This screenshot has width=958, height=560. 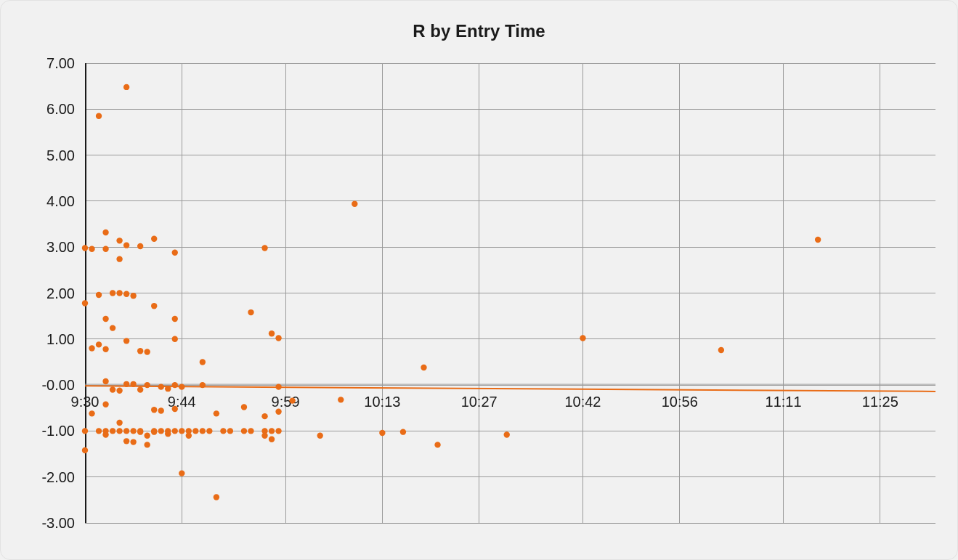 What do you see at coordinates (479, 402) in the screenshot?
I see `x-tick-label: 10:27` at bounding box center [479, 402].